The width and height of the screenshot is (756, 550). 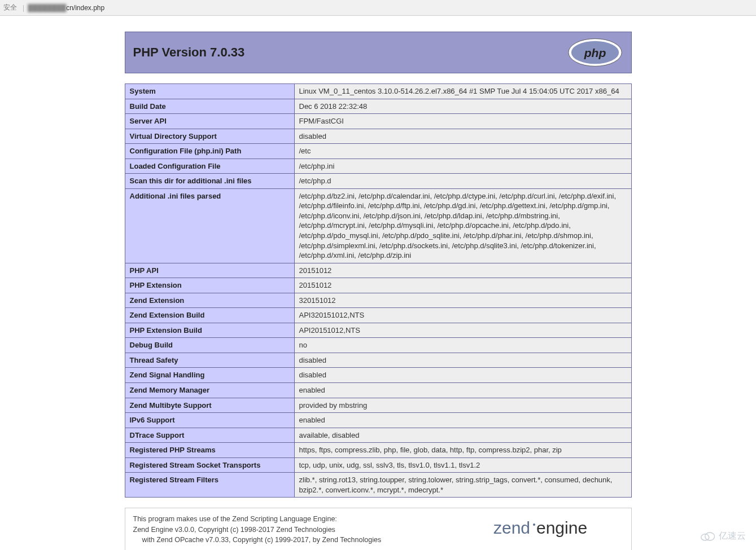 I want to click on row-value: API320151012,NTS, so click(x=463, y=316).